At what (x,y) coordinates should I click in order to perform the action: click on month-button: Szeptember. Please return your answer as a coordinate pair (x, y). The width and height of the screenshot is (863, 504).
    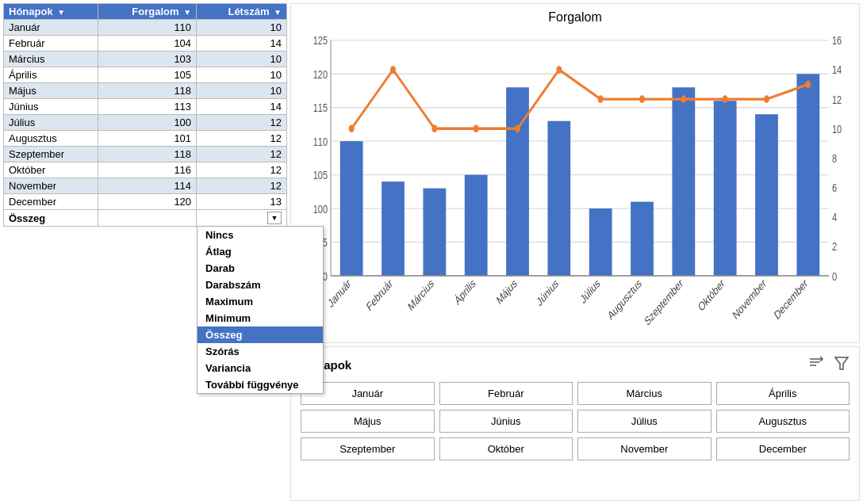
    Looking at the image, I should click on (368, 449).